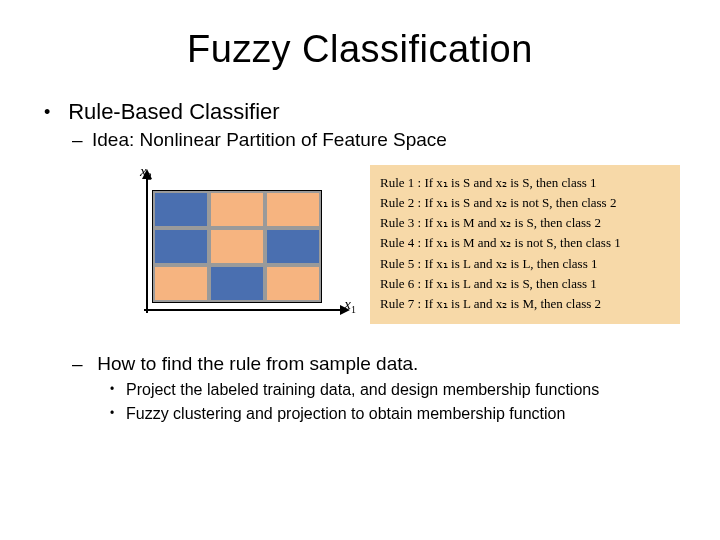  What do you see at coordinates (523, 223) in the screenshot?
I see `rule-3: Rule 3 : If x₁ is M and x₂ is S, then cl…` at bounding box center [523, 223].